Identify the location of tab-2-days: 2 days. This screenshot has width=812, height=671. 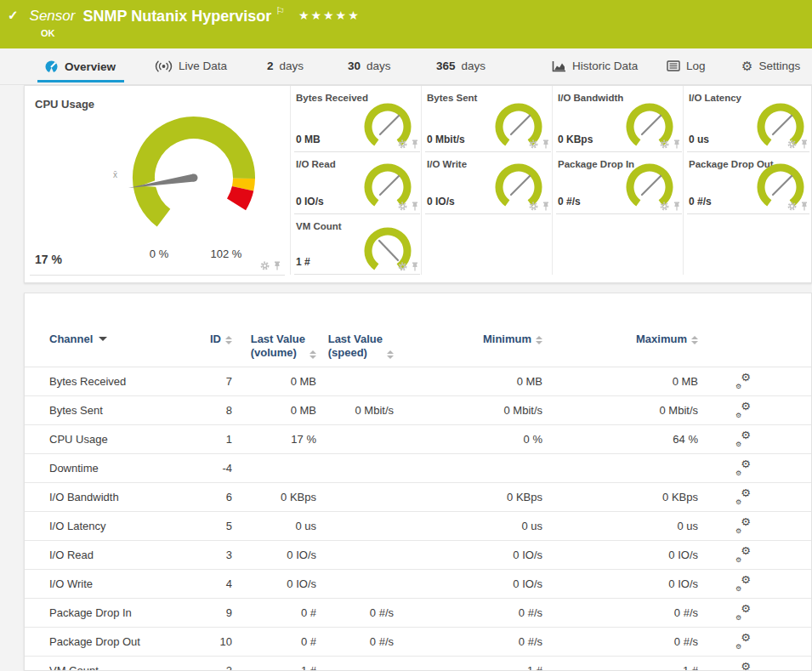
(286, 66).